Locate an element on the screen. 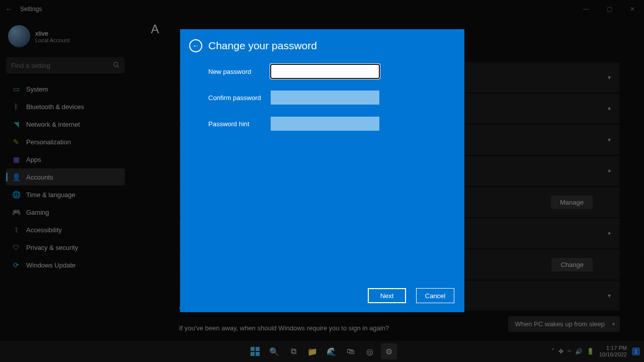 The height and width of the screenshot is (362, 644). system-icon: ▭ is located at coordinates (16, 89).